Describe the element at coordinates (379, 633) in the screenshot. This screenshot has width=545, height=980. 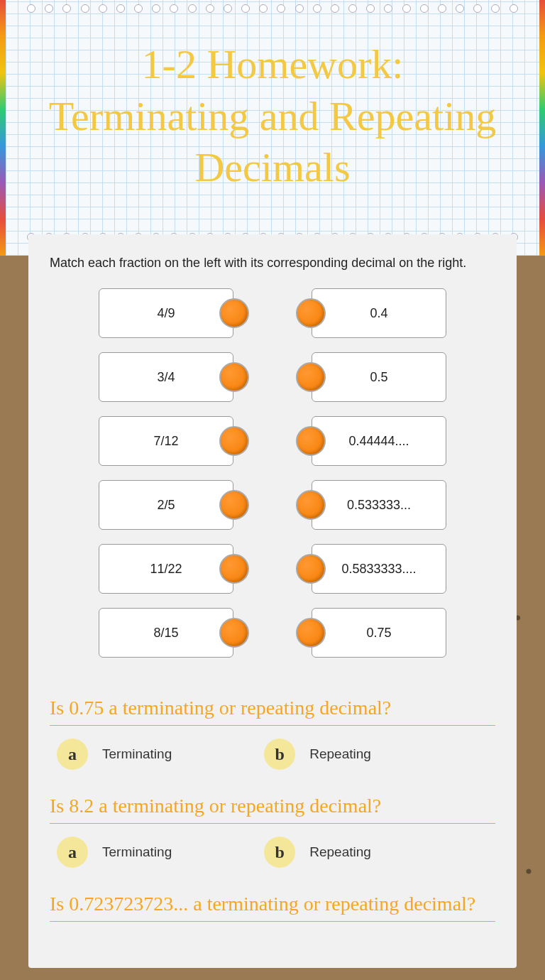
I see `match-item-right: 0.75` at that location.